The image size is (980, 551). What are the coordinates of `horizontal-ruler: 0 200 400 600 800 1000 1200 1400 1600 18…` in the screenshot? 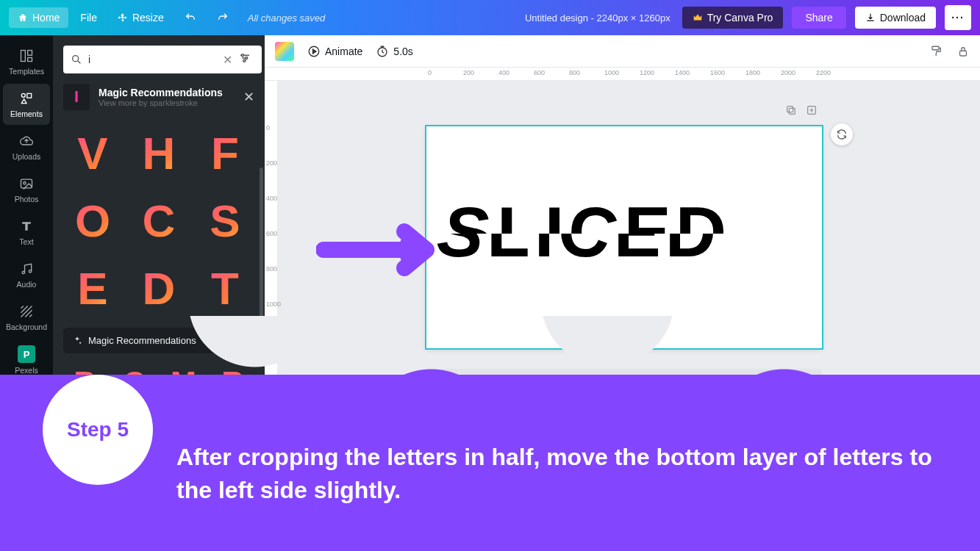 It's located at (622, 74).